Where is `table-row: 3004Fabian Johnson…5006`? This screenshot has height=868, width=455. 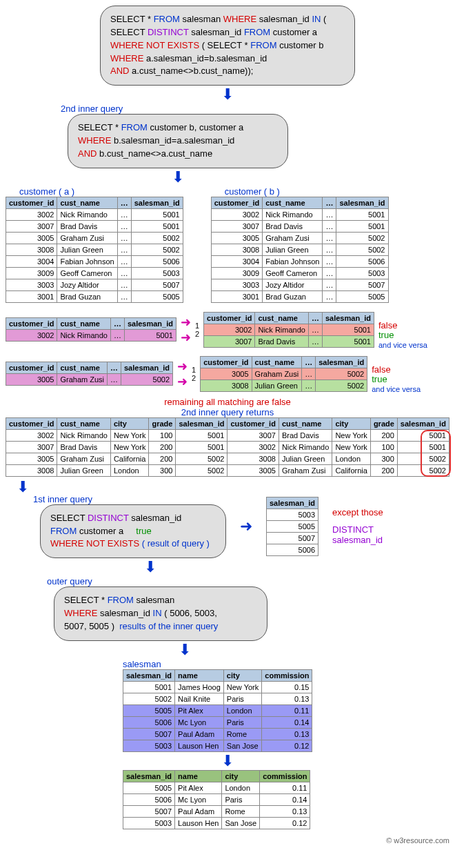
table-row: 3004Fabian Johnson…5006 is located at coordinates (95, 261).